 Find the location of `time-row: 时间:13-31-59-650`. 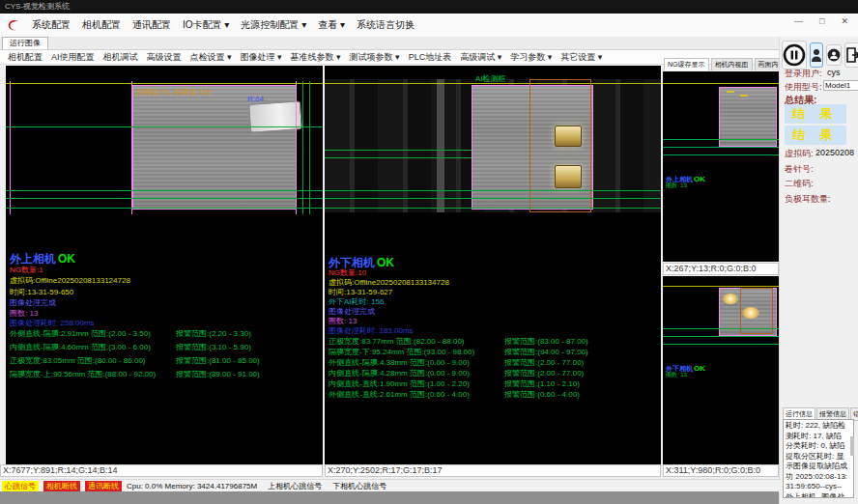

time-row: 时间:13-31-59-650 is located at coordinates (42, 292).